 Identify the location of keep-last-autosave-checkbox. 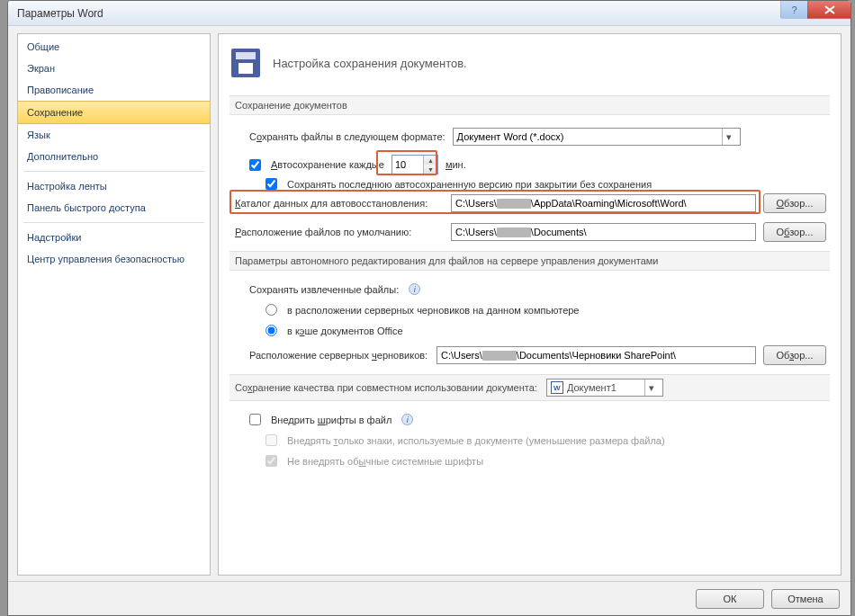
(272, 183).